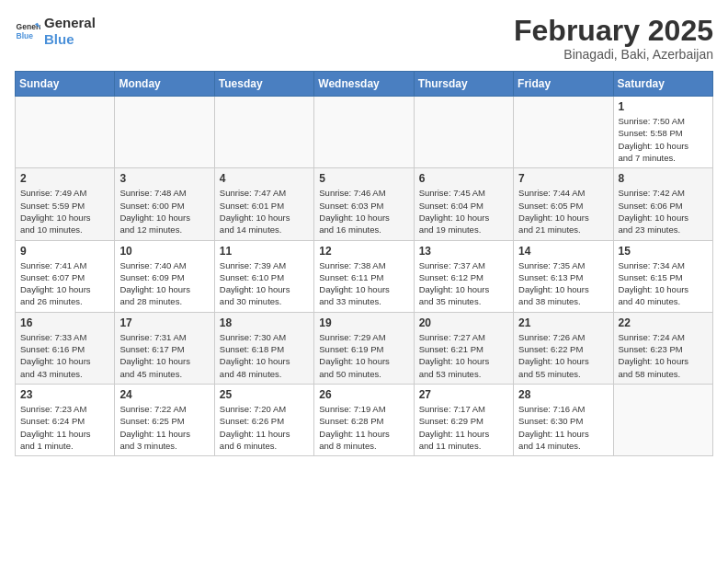 The width and height of the screenshot is (728, 563). Describe the element at coordinates (164, 212) in the screenshot. I see `day-info: Sunrise: 7:48 AM Sunset: 6:00 PM Dayligh…` at that location.